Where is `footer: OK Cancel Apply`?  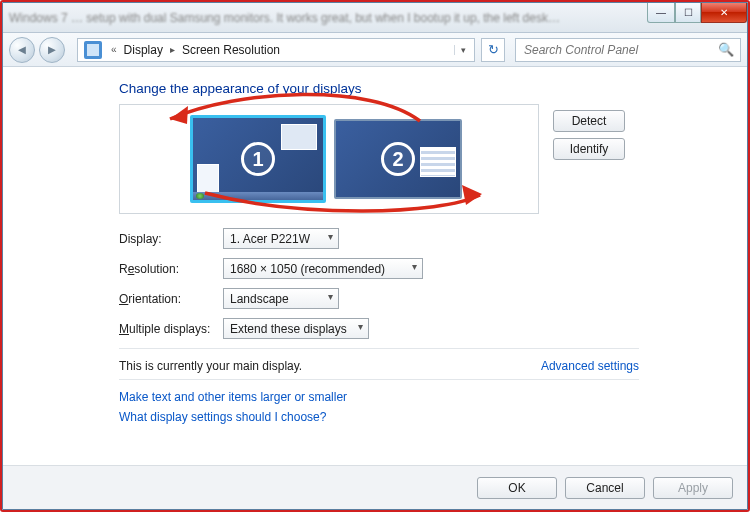
footer: OK Cancel Apply is located at coordinates (375, 487).